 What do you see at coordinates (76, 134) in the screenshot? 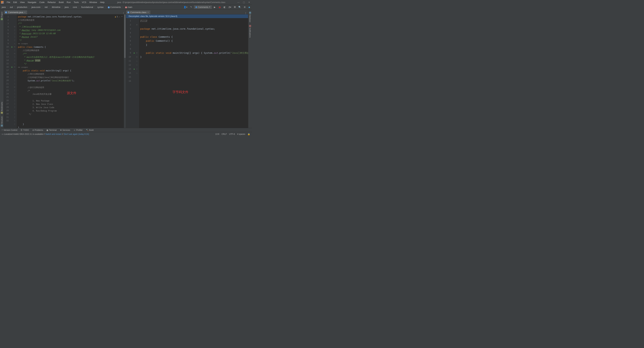
I see `status-dontask-link: Don't ask again (today 6:24)` at bounding box center [76, 134].